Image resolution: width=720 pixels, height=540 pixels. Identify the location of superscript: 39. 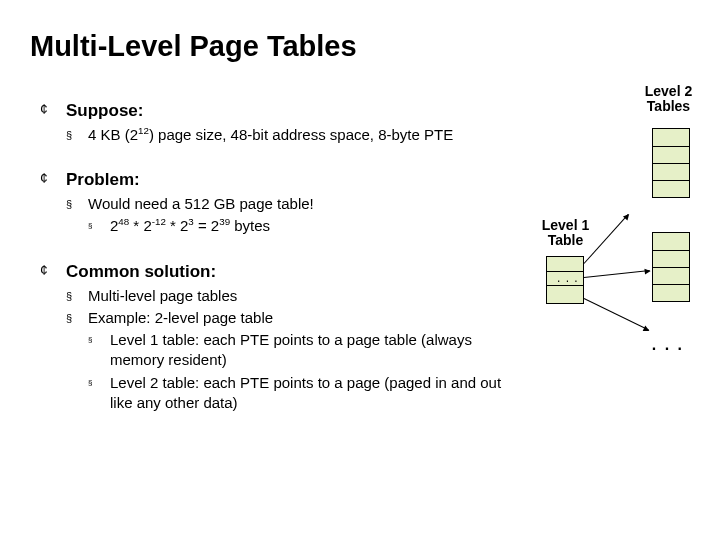
(224, 222).